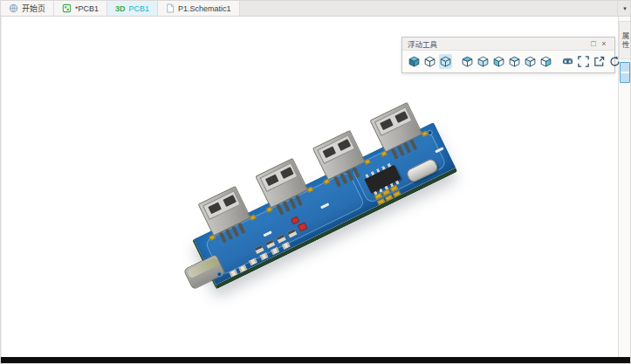 This screenshot has width=631, height=364. Describe the element at coordinates (515, 61) in the screenshot. I see `back-view-icon` at that location.